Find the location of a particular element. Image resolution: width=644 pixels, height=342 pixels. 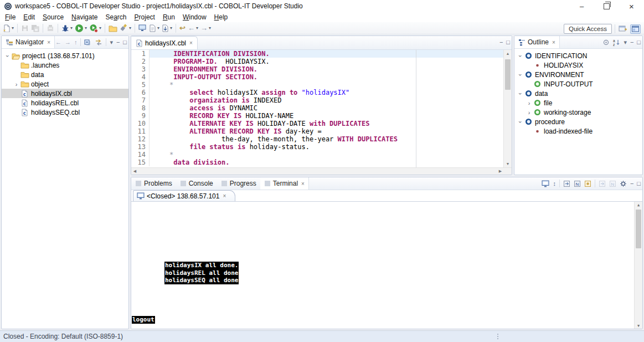

save-all-icon is located at coordinates (35, 28).